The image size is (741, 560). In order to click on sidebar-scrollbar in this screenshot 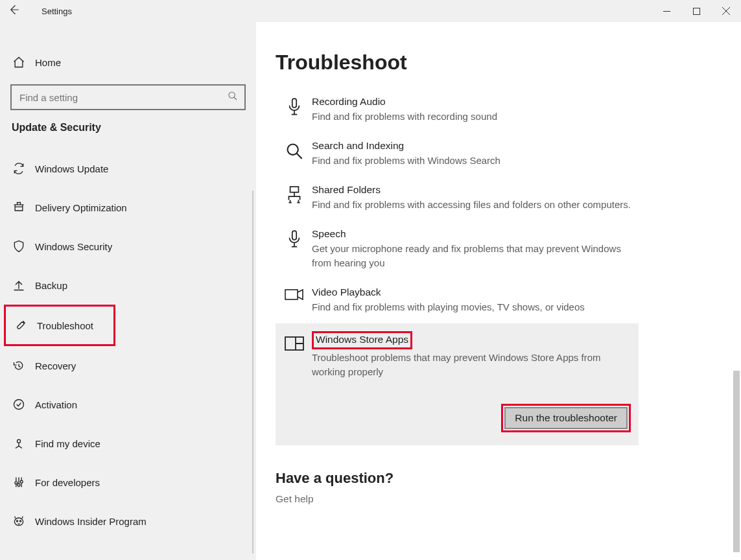, I will do `click(253, 372)`.